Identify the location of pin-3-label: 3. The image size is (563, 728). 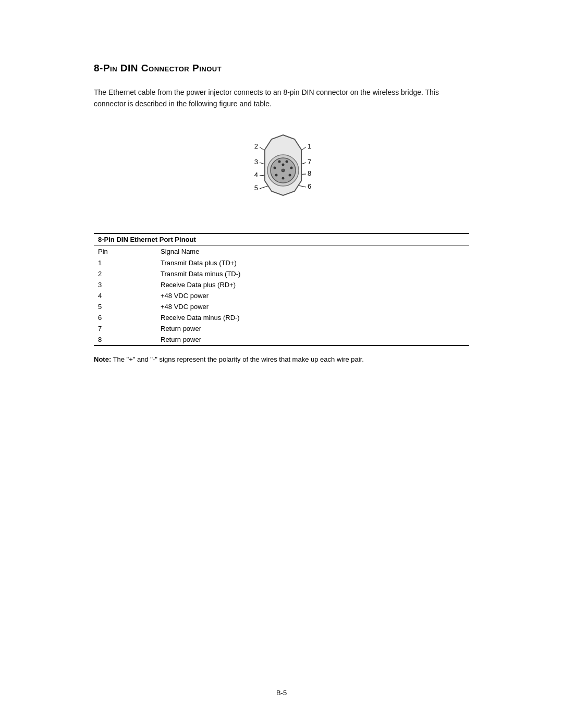
(256, 162).